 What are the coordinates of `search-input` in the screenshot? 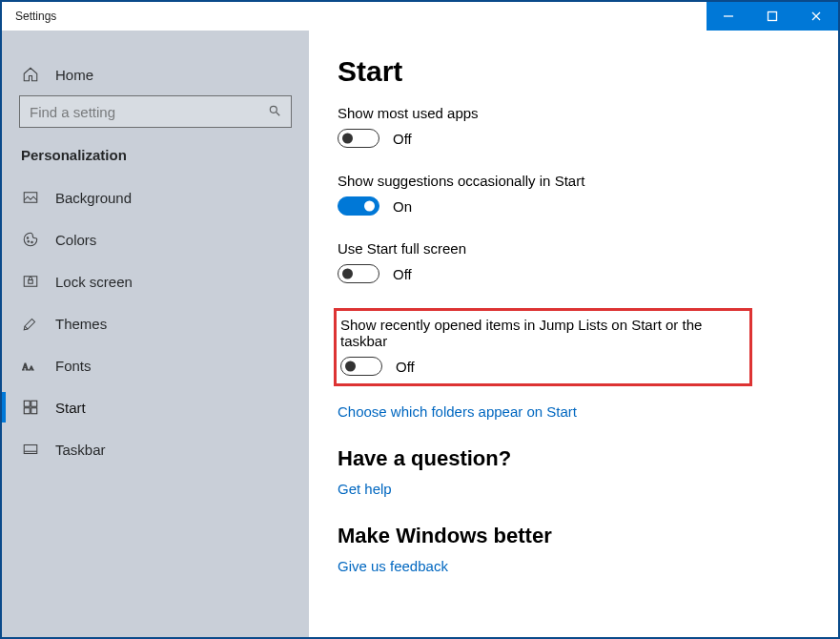 It's located at (155, 112).